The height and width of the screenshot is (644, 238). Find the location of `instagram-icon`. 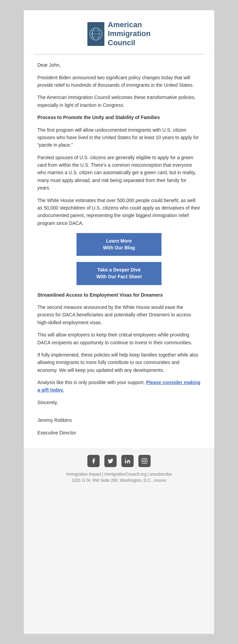

instagram-icon is located at coordinates (144, 461).